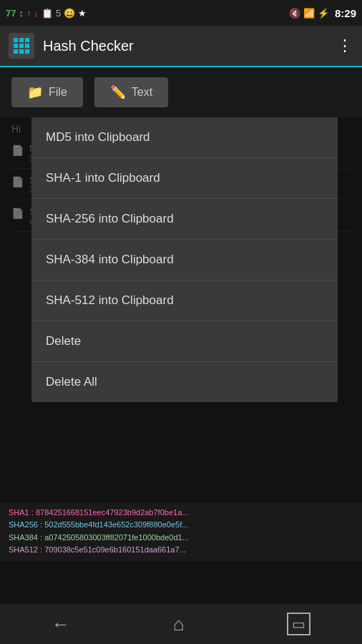 Image resolution: width=362 pixels, height=644 pixels. What do you see at coordinates (89, 46) in the screenshot?
I see `app-title: Hash Checker` at bounding box center [89, 46].